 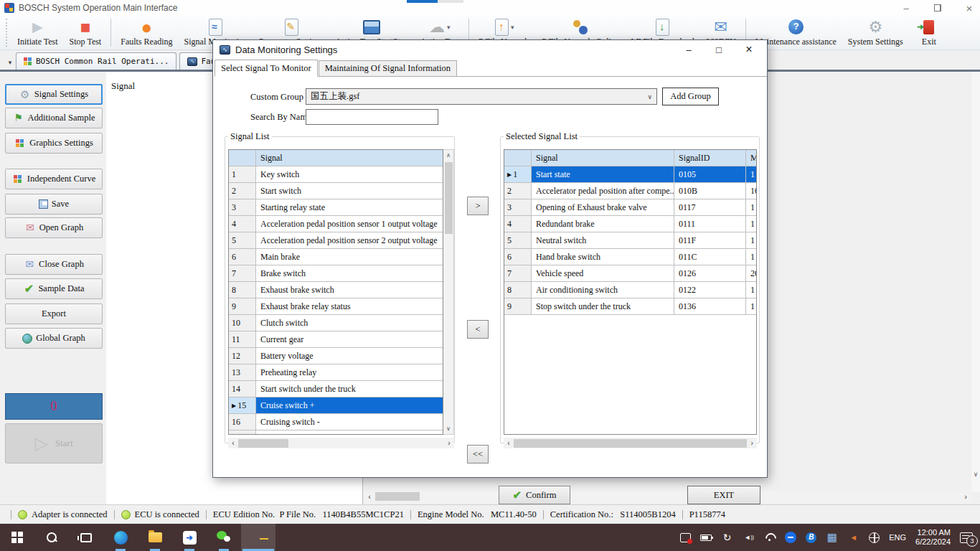 What do you see at coordinates (938, 8) in the screenshot?
I see `restore-button` at bounding box center [938, 8].